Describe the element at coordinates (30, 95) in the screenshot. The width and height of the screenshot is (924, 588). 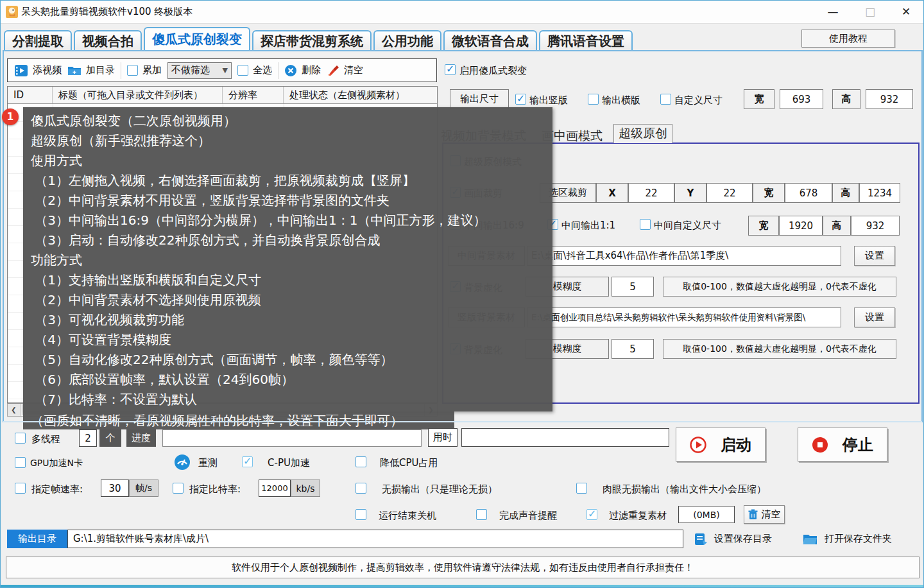
I see `column-header-id: ID` at that location.